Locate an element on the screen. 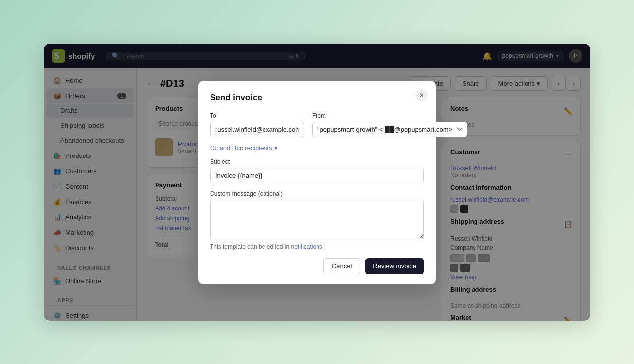  cancel-button: Cancel is located at coordinates (342, 266).